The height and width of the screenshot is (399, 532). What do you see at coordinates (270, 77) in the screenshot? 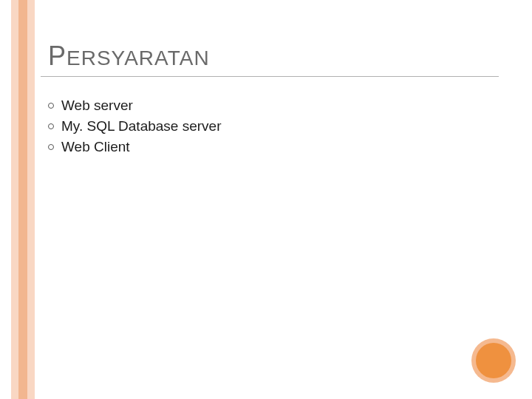
I see `title-underline` at bounding box center [270, 77].